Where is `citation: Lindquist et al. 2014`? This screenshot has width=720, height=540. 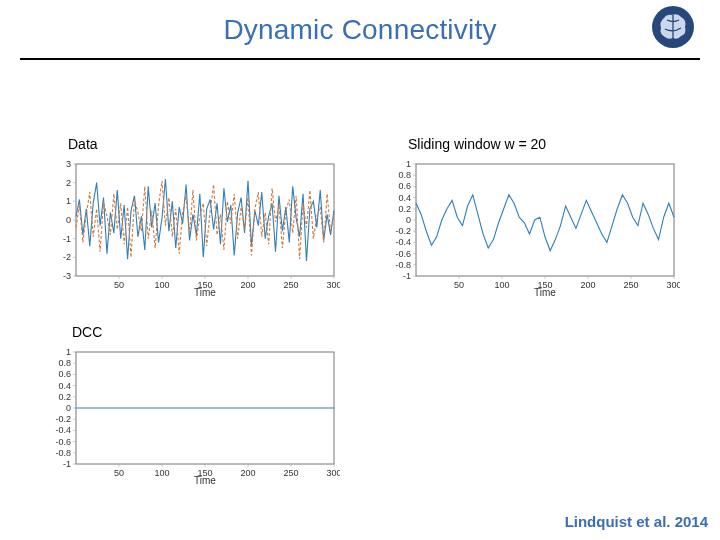 citation: Lindquist et al. 2014 is located at coordinates (636, 522).